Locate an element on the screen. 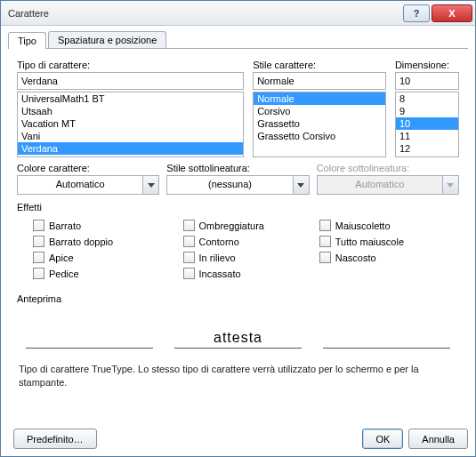 This screenshot has width=476, height=457. list-item: 12 is located at coordinates (427, 148).